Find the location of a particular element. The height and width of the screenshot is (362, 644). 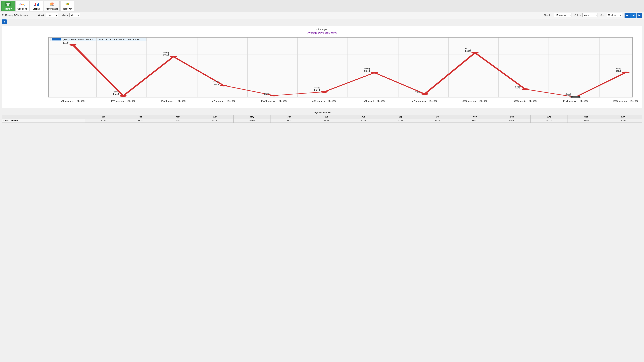

svg-text: 50.1 is located at coordinates (568, 94).